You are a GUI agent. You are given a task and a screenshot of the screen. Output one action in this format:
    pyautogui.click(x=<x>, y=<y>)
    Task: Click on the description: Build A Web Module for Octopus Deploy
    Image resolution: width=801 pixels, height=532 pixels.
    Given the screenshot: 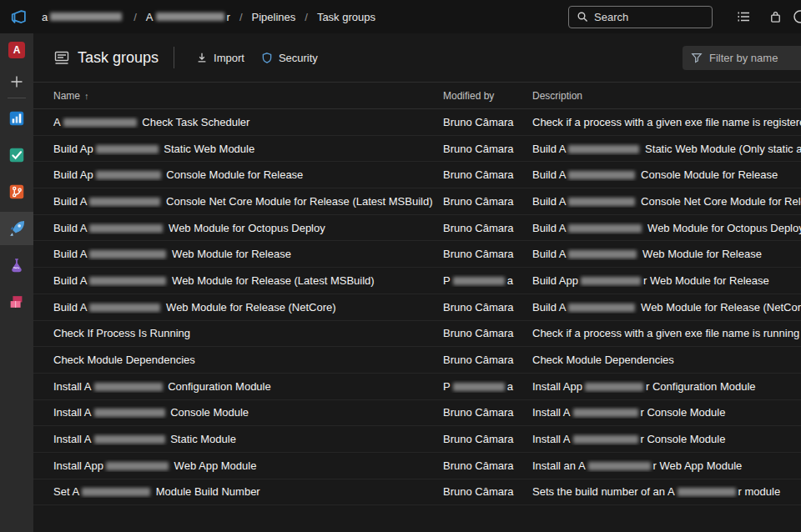 What is the action you would take?
    pyautogui.click(x=667, y=228)
    